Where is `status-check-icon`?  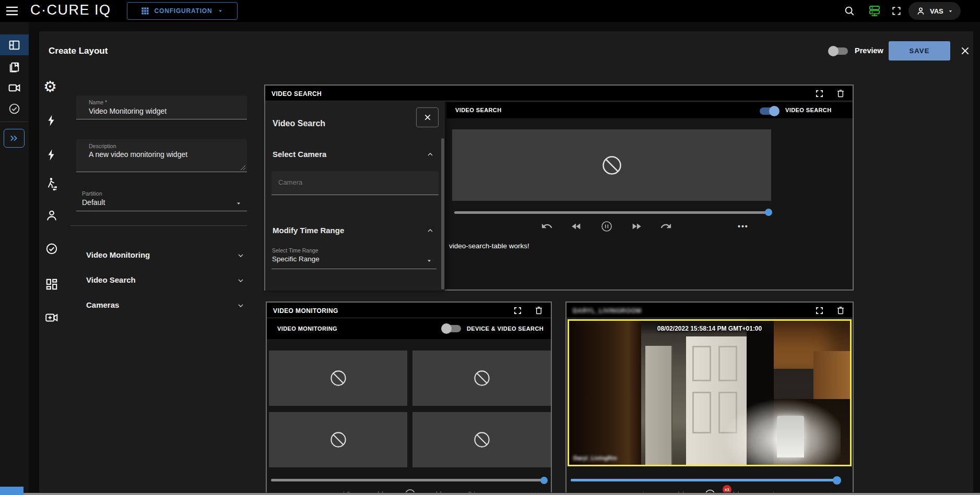 status-check-icon is located at coordinates (52, 249).